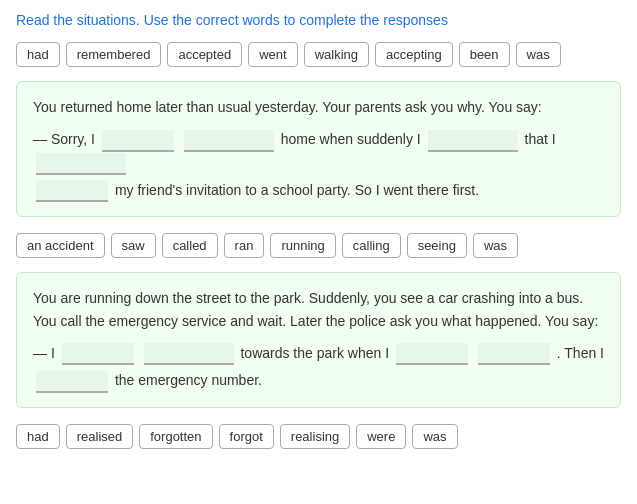 This screenshot has width=637, height=504. Describe the element at coordinates (437, 246) in the screenshot. I see `word-chip: seeing` at that location.